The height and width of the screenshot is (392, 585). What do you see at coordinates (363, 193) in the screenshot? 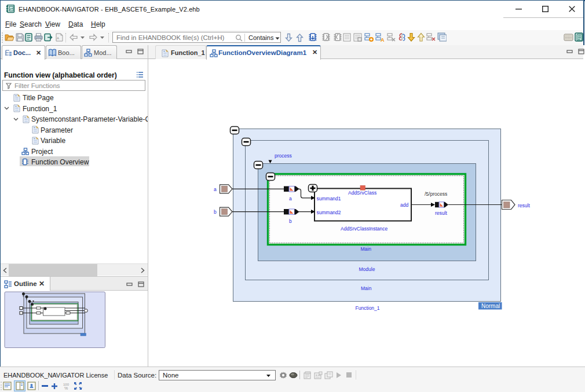
I see `svg-text: AddSrvClass` at bounding box center [363, 193].